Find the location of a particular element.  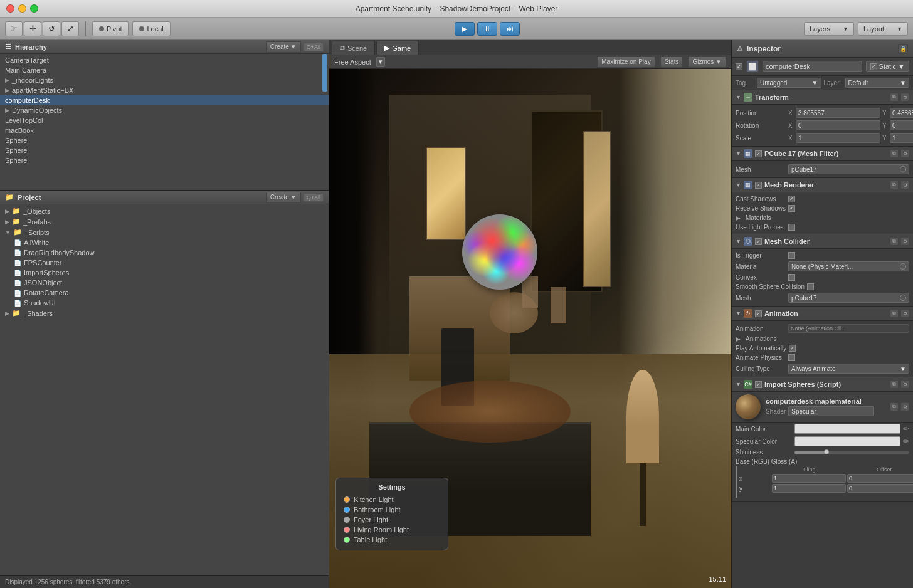

material-settings-button: ⚙ is located at coordinates (905, 407).